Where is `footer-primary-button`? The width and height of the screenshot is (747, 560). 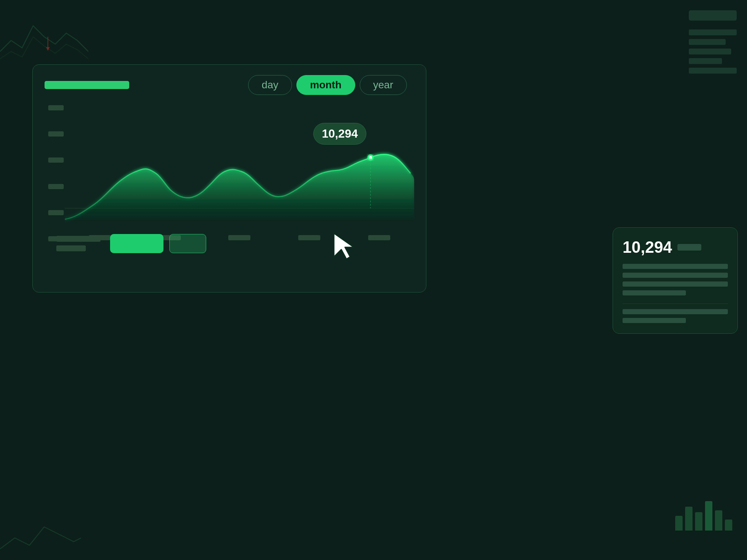 footer-primary-button is located at coordinates (137, 244).